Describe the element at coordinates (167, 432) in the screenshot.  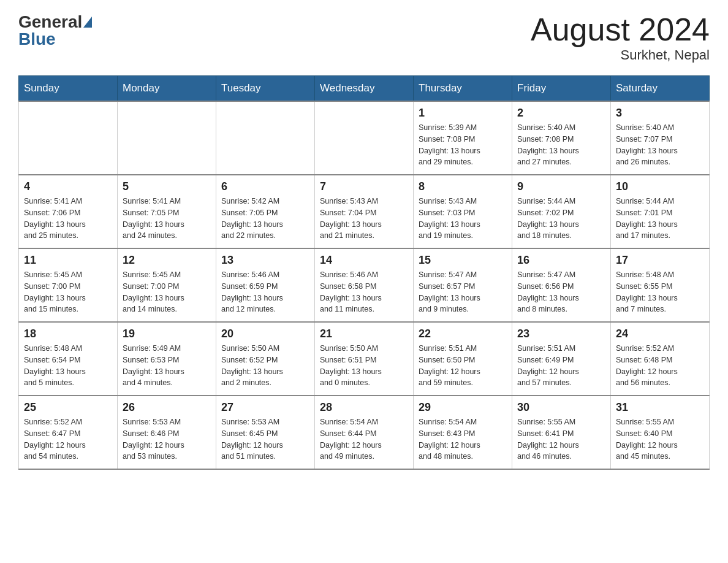
I see `calendar-cell: 26Sunrise: 5:53 AM Sunset: 6:46 PM Dayli…` at that location.